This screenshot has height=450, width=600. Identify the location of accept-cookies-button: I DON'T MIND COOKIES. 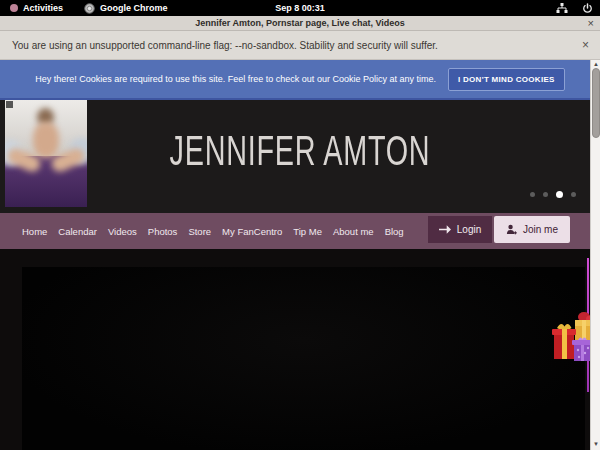
(506, 80).